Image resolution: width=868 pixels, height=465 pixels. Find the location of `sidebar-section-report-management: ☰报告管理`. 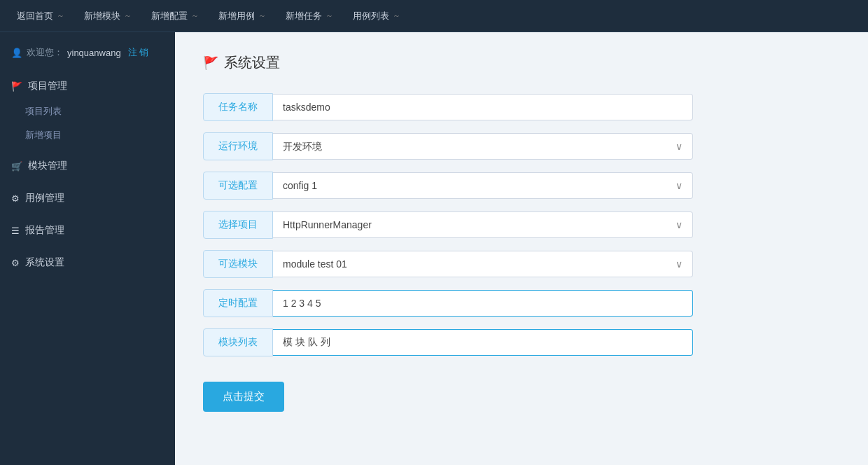

sidebar-section-report-management: ☰报告管理 is located at coordinates (88, 230).